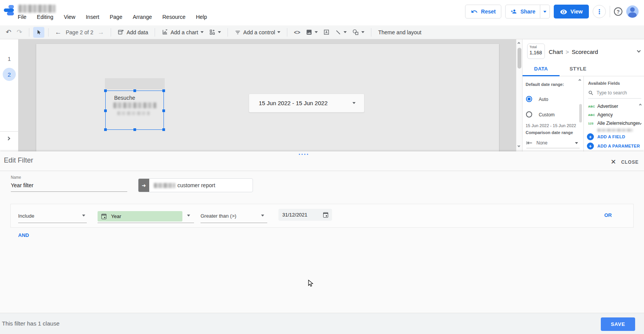 The width and height of the screenshot is (644, 334). I want to click on scorecard-metric-label: Besuche, so click(125, 98).